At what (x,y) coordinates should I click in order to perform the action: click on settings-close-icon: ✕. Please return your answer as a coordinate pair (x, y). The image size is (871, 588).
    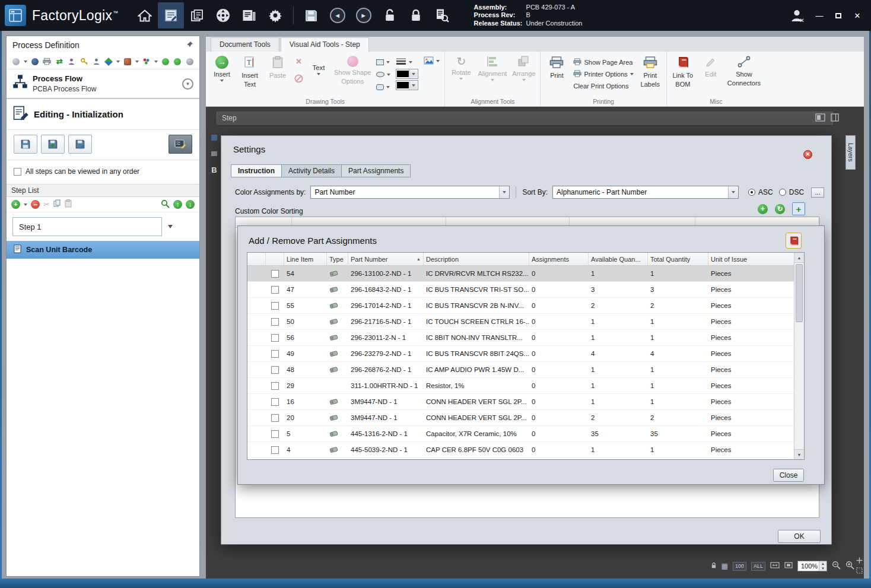
    Looking at the image, I should click on (808, 154).